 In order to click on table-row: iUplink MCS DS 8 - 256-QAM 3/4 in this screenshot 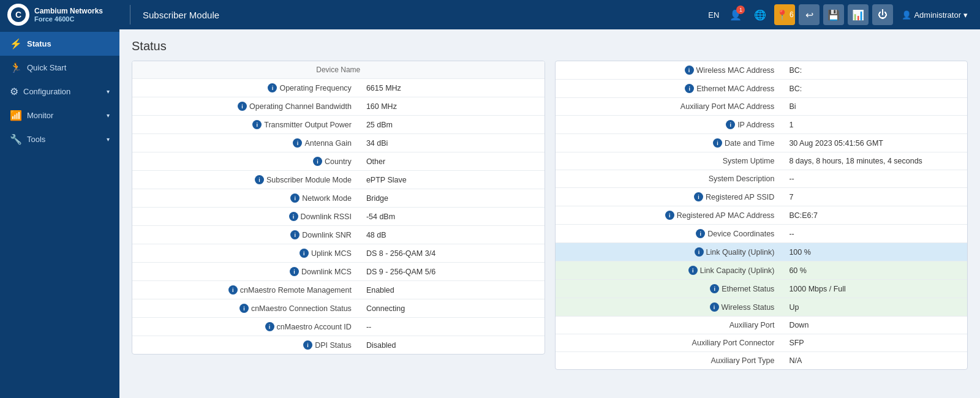, I will do `click(338, 253)`.